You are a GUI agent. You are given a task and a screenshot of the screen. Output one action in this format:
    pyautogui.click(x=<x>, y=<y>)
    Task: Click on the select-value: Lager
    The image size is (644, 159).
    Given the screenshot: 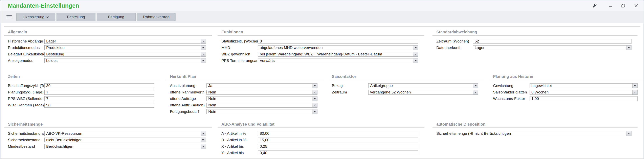 What is the action you would take?
    pyautogui.click(x=122, y=41)
    